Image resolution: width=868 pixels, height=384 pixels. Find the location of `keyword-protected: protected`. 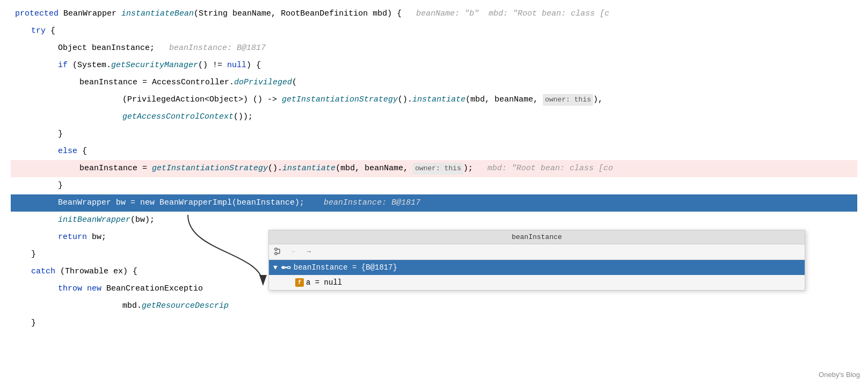

keyword-protected: protected is located at coordinates (39, 14).